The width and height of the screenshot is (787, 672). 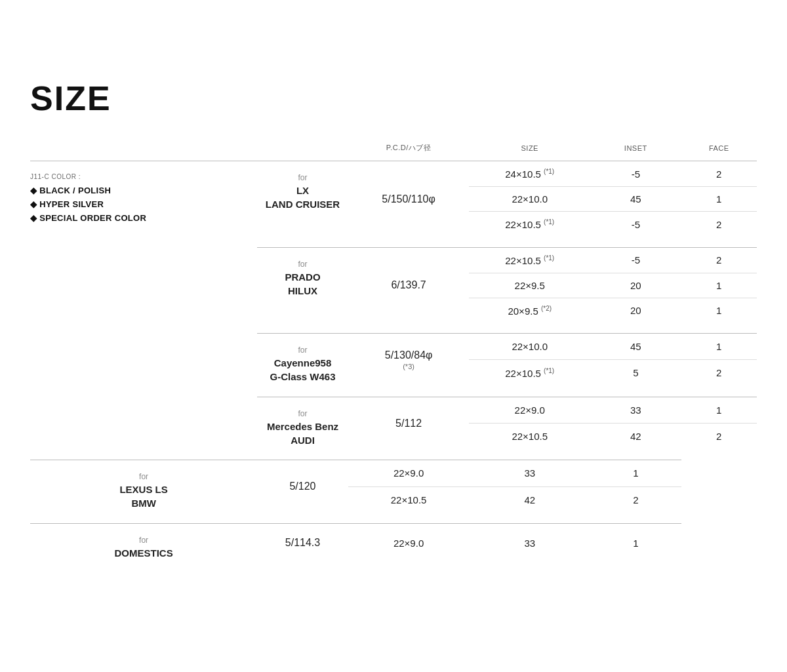 What do you see at coordinates (303, 363) in the screenshot?
I see `for-main-line: Cayenne958` at bounding box center [303, 363].